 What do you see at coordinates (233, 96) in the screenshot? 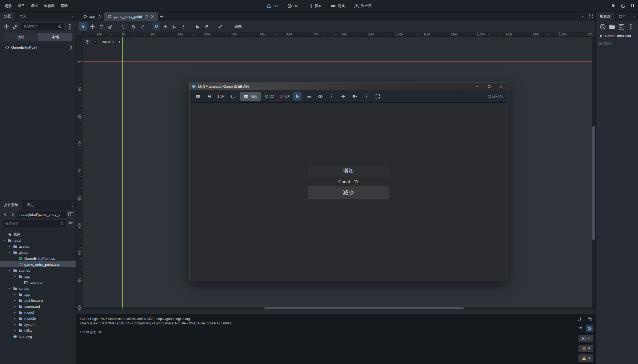
I see `restart-button` at bounding box center [233, 96].